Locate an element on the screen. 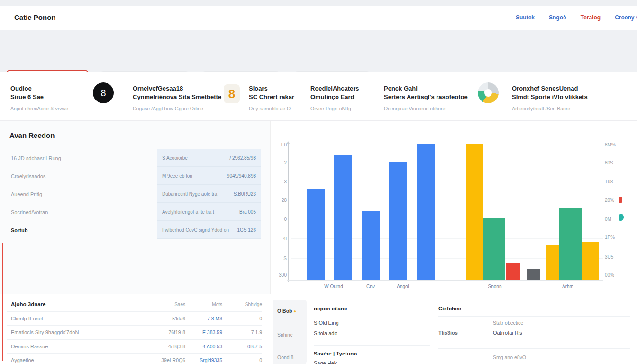 The width and height of the screenshot is (637, 364). cell-name: Oenvns Rassue is located at coordinates (79, 346).